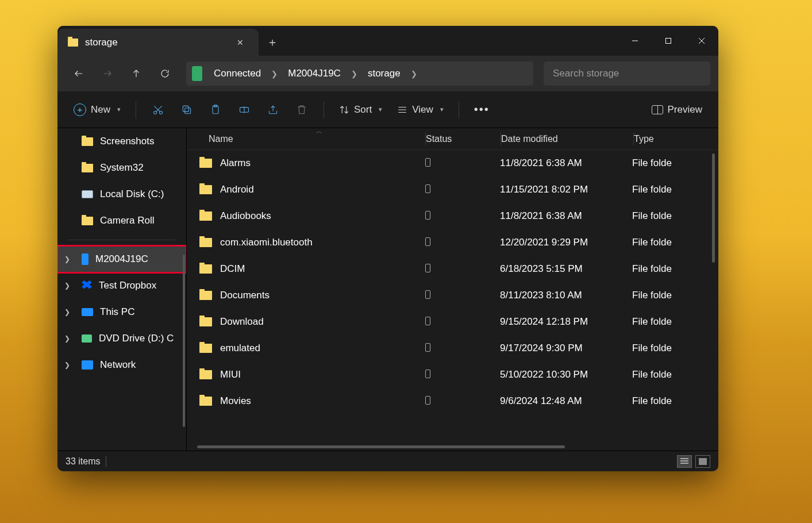 The image size is (812, 523). What do you see at coordinates (323, 295) in the screenshot?
I see `row-name: Documents` at bounding box center [323, 295].